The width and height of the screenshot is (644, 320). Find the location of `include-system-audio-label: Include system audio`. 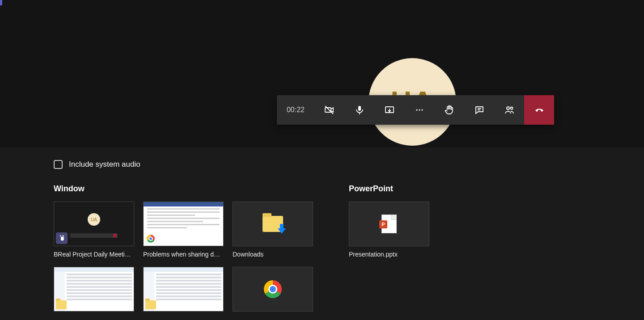

include-system-audio-label: Include system audio is located at coordinates (105, 164).